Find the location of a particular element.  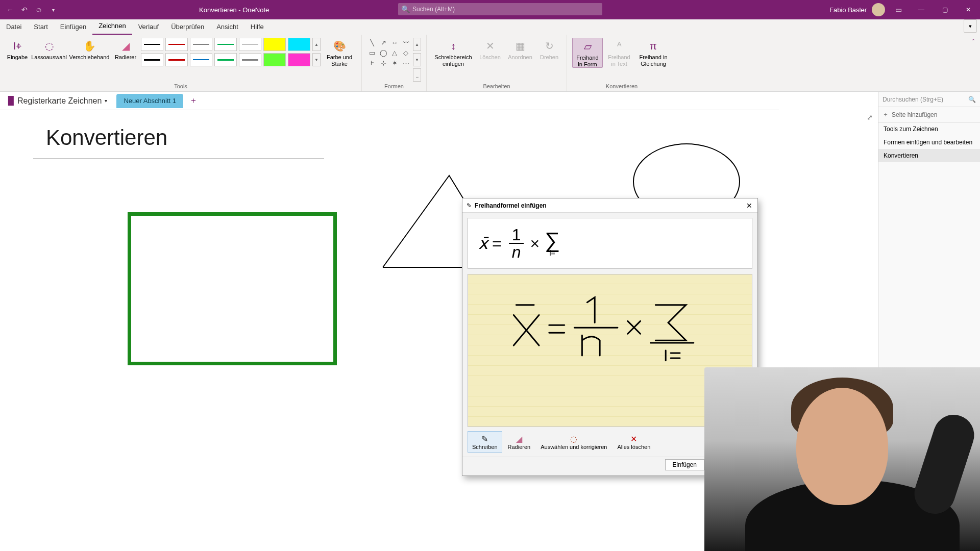

qat-dropdown-icon: ▾ is located at coordinates (53, 10).